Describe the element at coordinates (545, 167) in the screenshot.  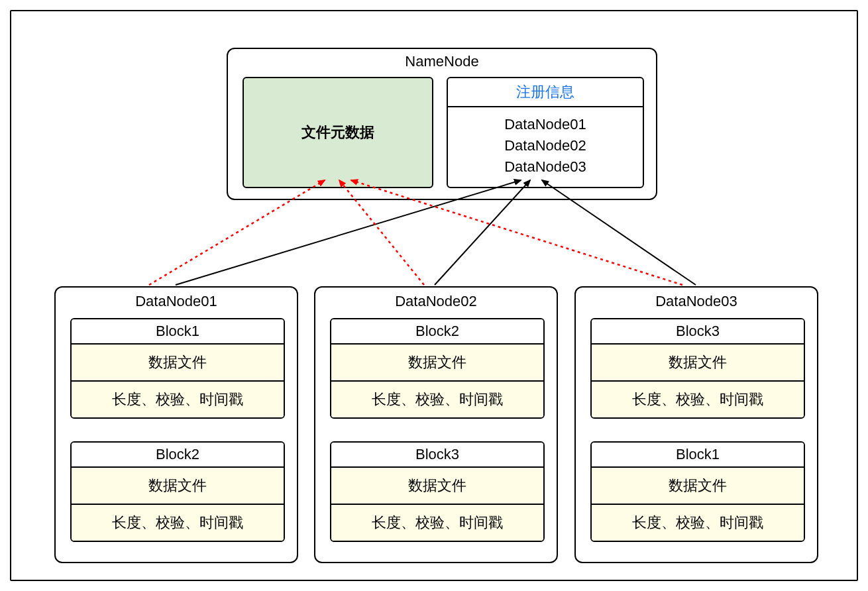
I see `reginfo-item: DataNode03` at that location.